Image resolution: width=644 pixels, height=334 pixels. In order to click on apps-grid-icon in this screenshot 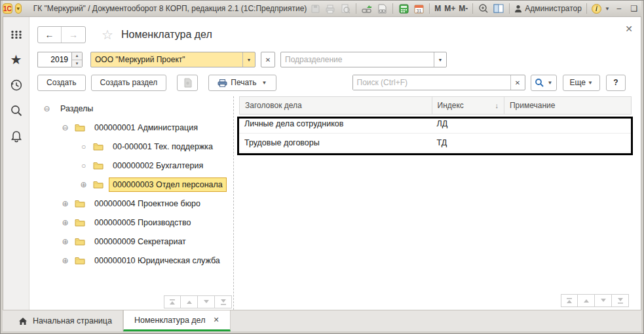, I will do `click(16, 34)`.